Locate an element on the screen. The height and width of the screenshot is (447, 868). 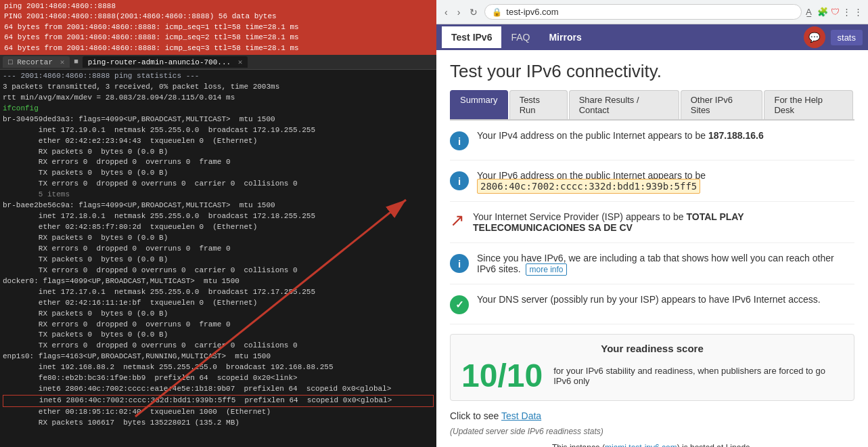
stats-button: stats is located at coordinates (847, 38).